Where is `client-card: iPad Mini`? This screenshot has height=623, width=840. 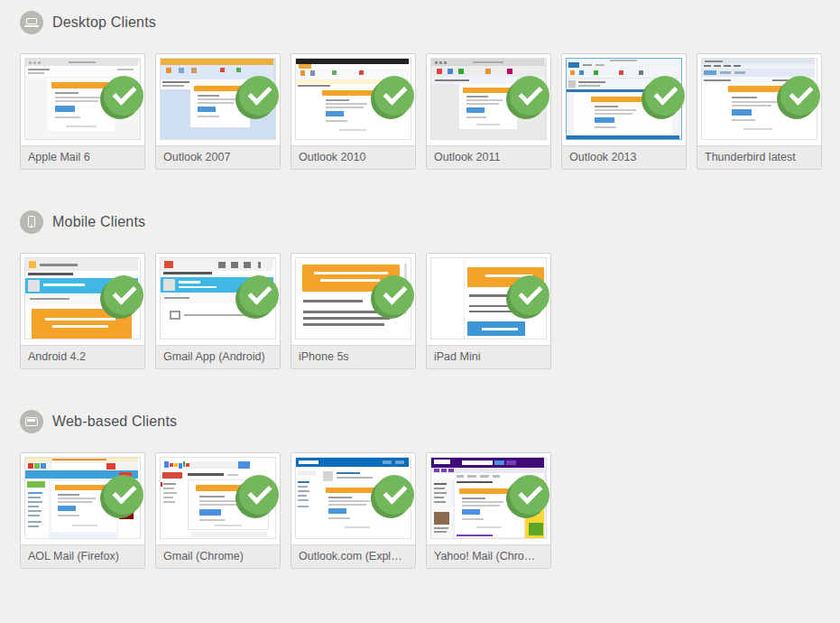
client-card: iPad Mini is located at coordinates (489, 311).